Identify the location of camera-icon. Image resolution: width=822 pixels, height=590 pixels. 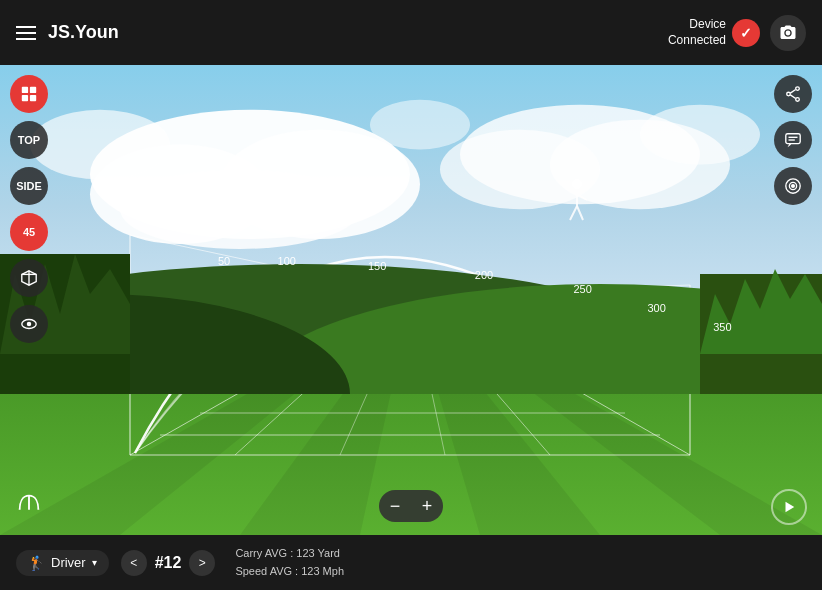
(788, 33).